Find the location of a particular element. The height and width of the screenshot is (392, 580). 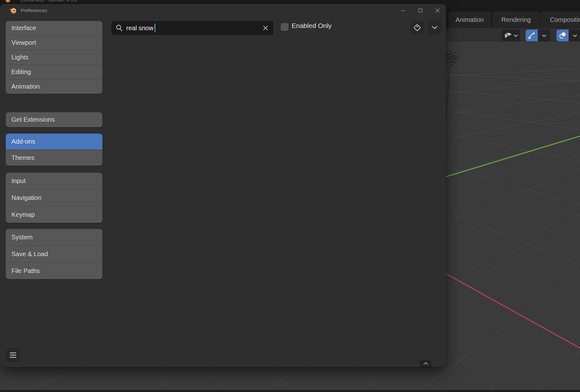

background-window-title: (Unnamed) - Blender 4.5.0 is located at coordinates (111, 2).